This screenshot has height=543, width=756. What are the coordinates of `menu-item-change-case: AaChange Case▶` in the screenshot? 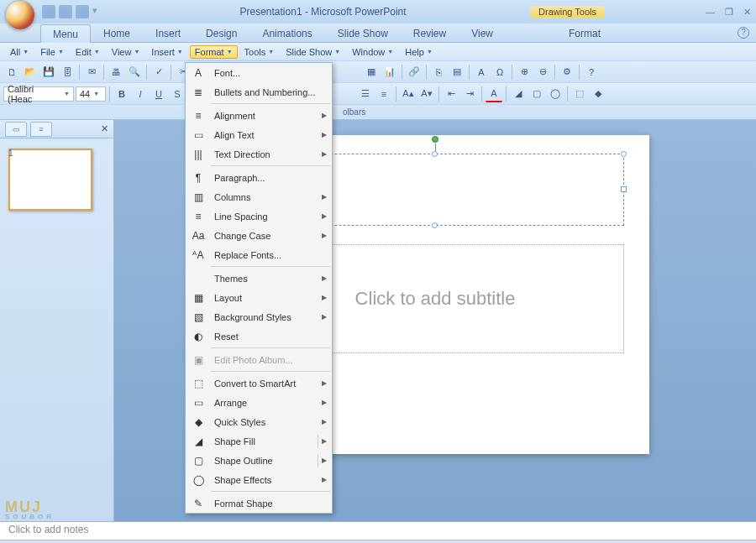 It's located at (259, 235).